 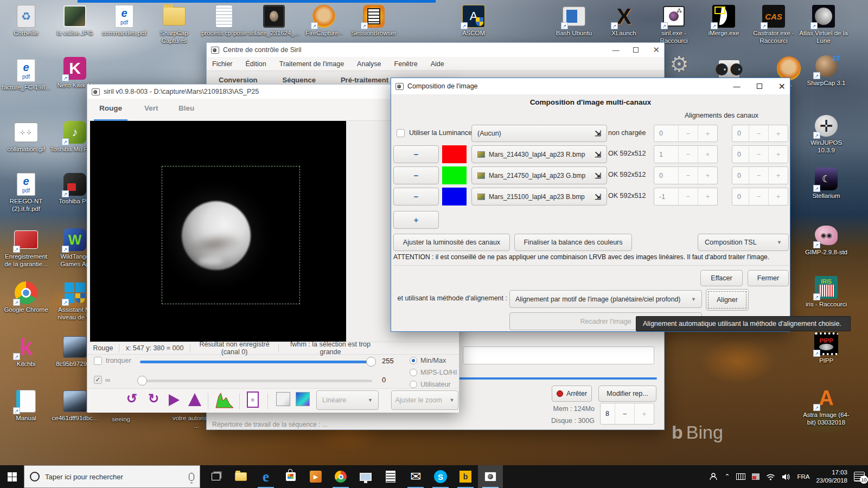 I want to click on threads-spinner: 8 − +, so click(x=627, y=414).